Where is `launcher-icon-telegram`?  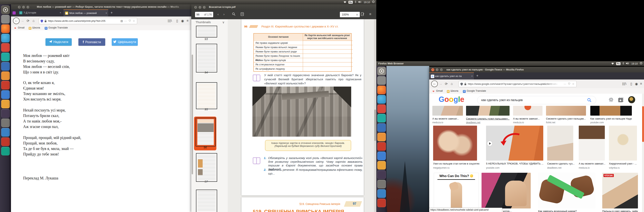 launcher-icon-telegram is located at coordinates (6, 38).